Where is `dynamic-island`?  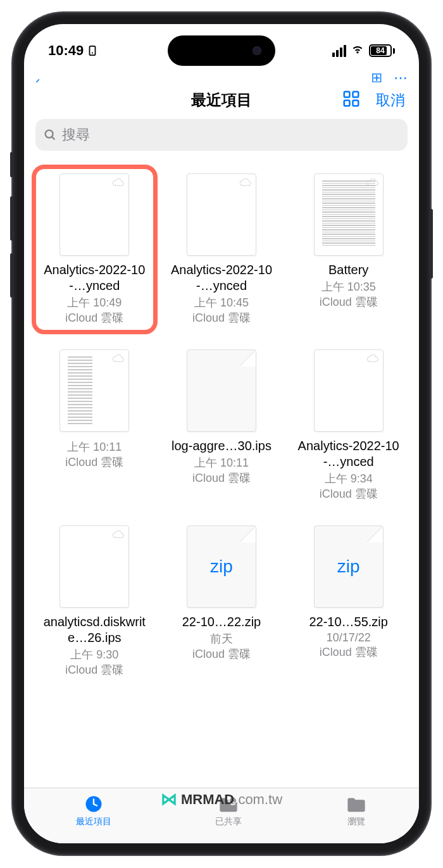
dynamic-island is located at coordinates (222, 51).